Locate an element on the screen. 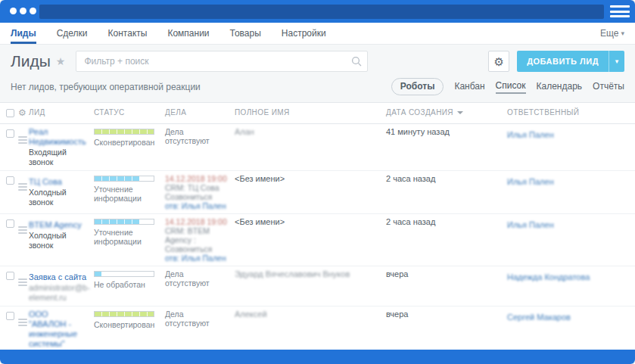 Image resolution: width=635 pixels, height=364 pixels. table-header-row: ⚙ ЛИД СТАТУС ДЕЛА ПОЛНОЕ ИМЯ ДАТА СОЗДАН… is located at coordinates (318, 114).